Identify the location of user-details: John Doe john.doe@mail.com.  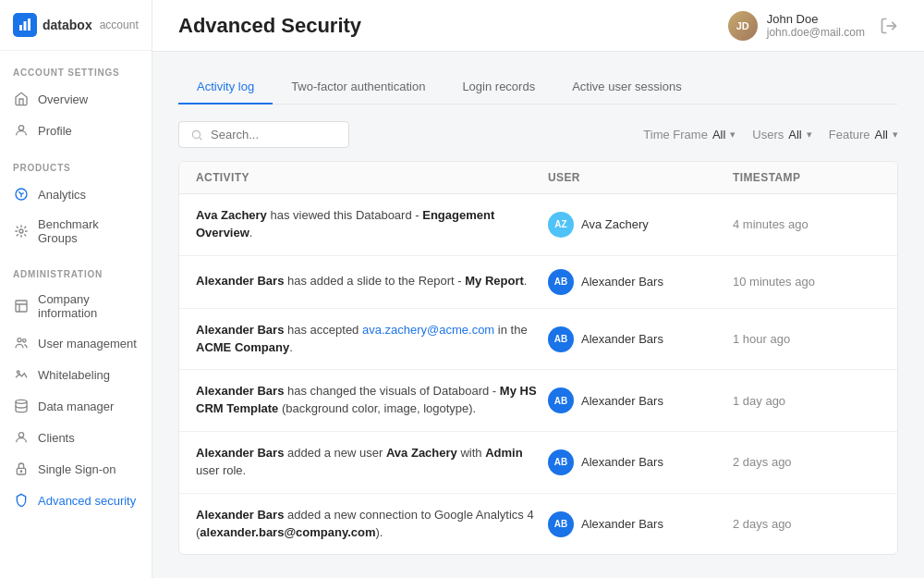
(816, 26).